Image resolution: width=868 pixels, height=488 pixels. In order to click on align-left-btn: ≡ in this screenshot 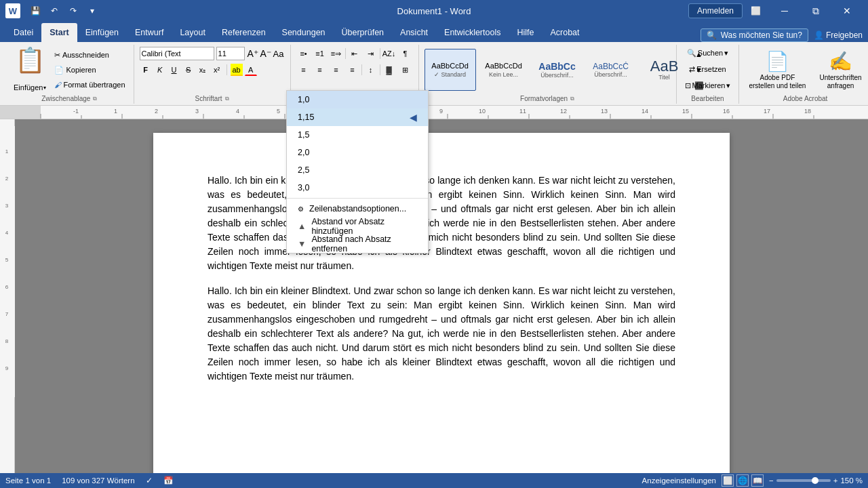, I will do `click(304, 70)`.